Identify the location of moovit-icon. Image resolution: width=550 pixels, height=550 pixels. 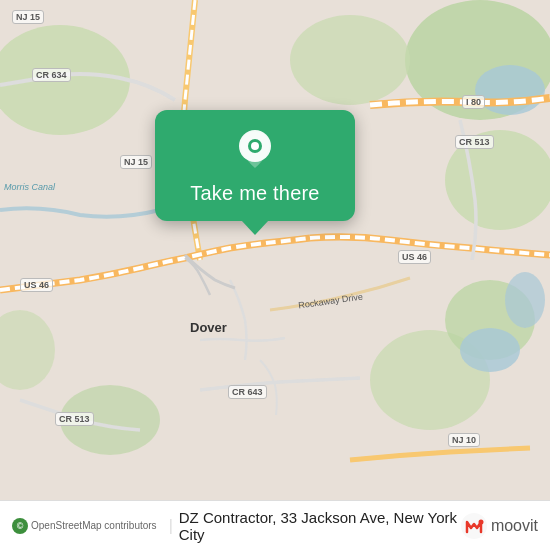
(474, 526).